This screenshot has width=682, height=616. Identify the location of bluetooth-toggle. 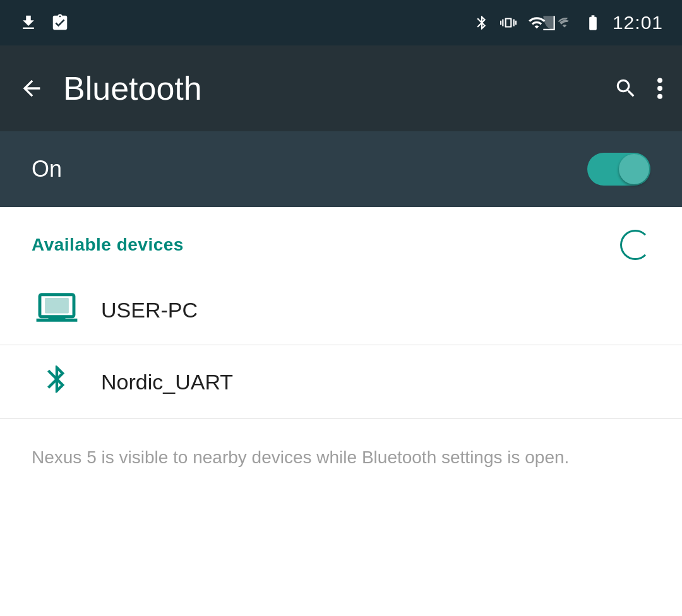
(619, 169).